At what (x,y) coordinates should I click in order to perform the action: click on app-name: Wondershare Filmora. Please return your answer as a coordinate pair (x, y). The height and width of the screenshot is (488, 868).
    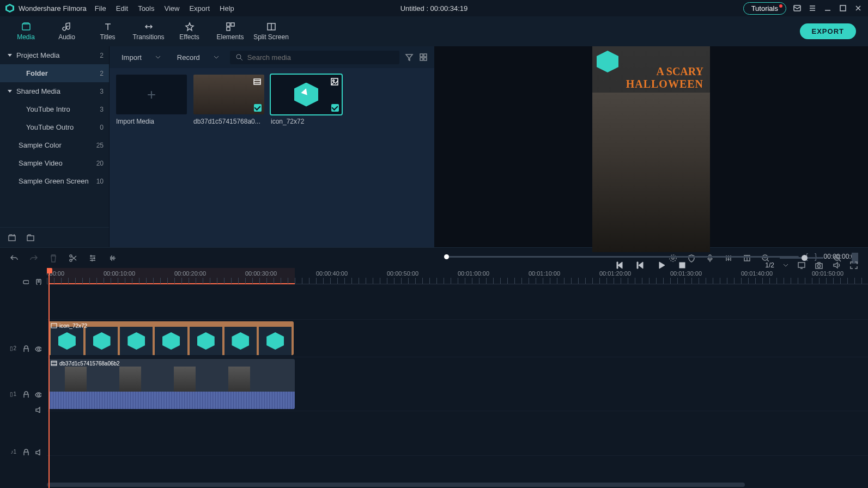
    Looking at the image, I should click on (52, 9).